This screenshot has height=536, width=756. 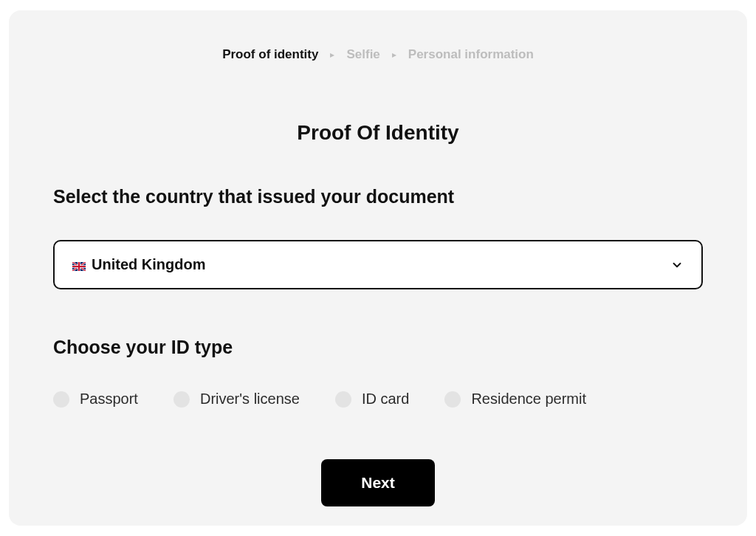 What do you see at coordinates (385, 399) in the screenshot?
I see `radio-label: ID card` at bounding box center [385, 399].